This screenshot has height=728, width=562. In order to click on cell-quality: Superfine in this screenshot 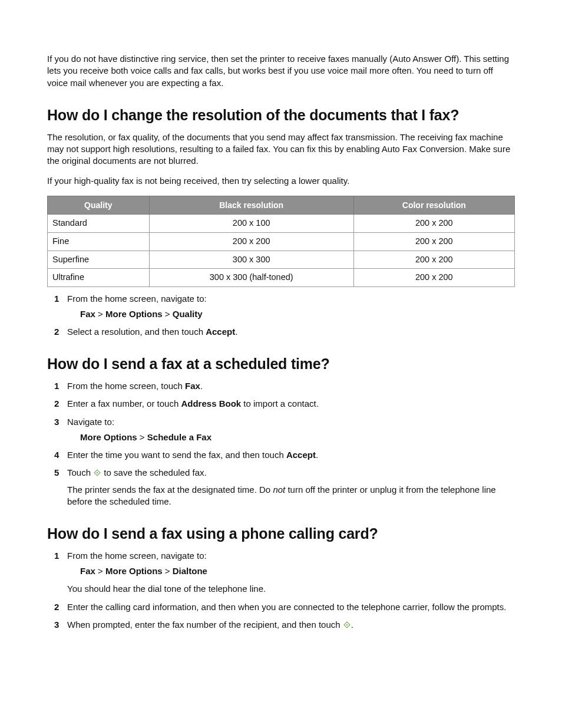, I will do `click(99, 259)`.